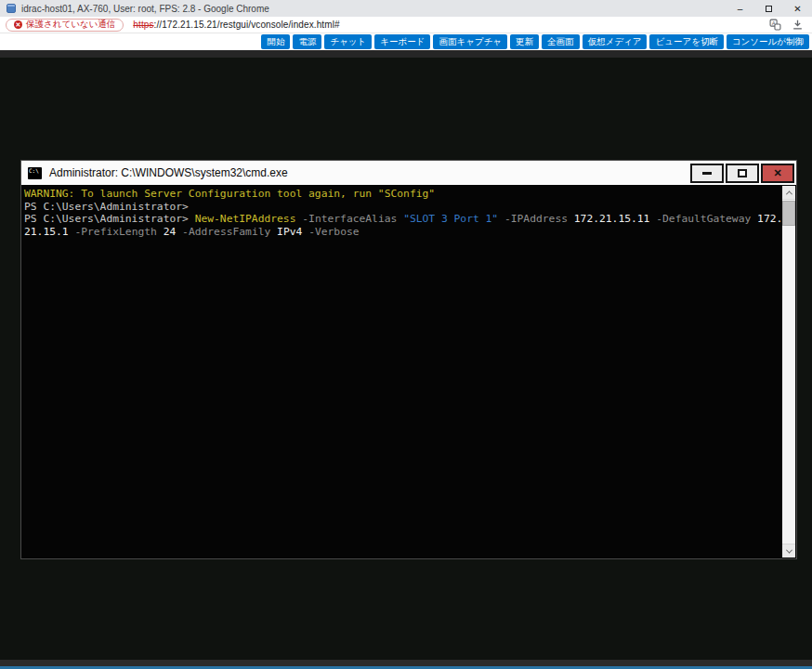  Describe the element at coordinates (236, 24) in the screenshot. I see `address-url: https://172.21.15.21/restgui/vconsole/in…` at that location.